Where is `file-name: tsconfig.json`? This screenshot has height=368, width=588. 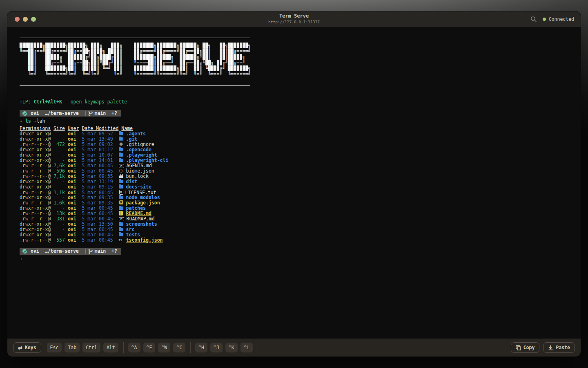
file-name: tsconfig.json is located at coordinates (145, 240).